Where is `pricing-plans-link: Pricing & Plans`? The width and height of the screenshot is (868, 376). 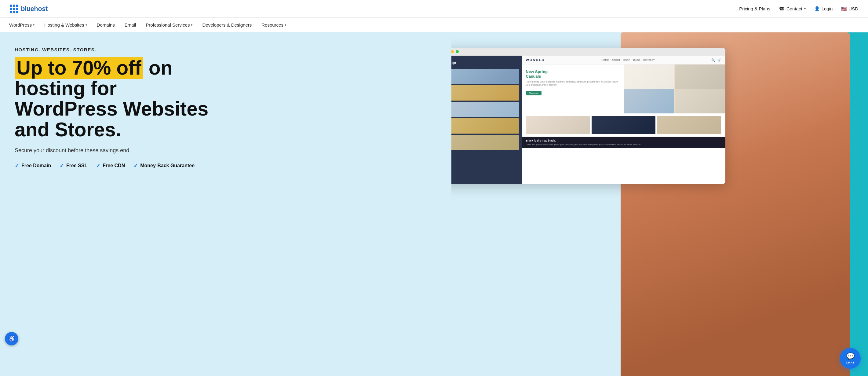 pricing-plans-link: Pricing & Plans is located at coordinates (755, 9).